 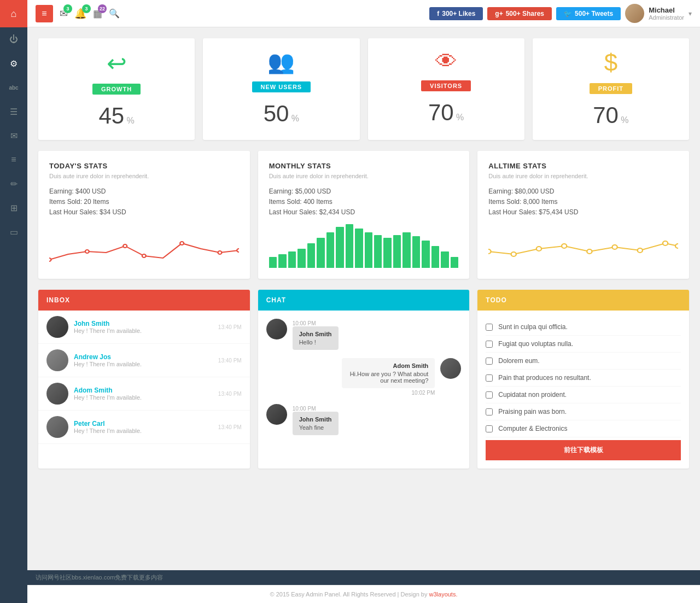 What do you see at coordinates (583, 429) in the screenshot?
I see `todo-item-7: Computer & Electronics` at bounding box center [583, 429].